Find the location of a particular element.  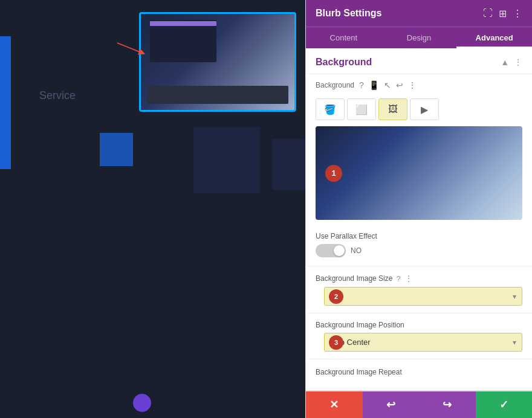

redo-icon: ↪ is located at coordinates (447, 405).